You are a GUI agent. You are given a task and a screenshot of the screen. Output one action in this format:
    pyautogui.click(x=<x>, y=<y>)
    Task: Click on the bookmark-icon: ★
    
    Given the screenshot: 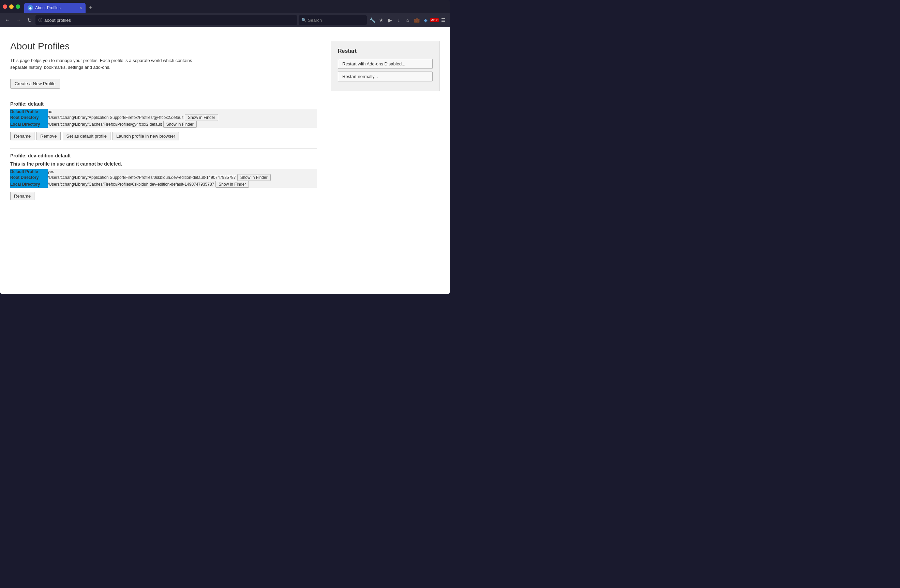 What is the action you would take?
    pyautogui.click(x=381, y=20)
    